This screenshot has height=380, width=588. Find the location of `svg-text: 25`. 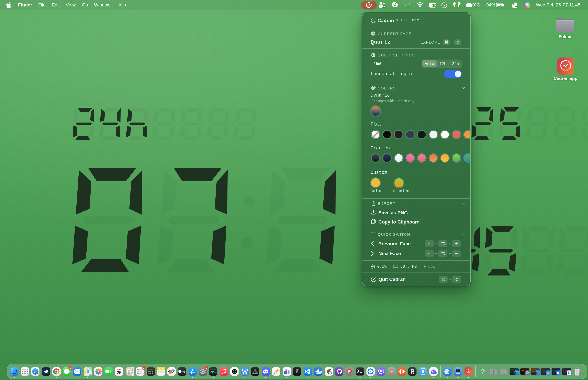

svg-text: 25 is located at coordinates (119, 373).